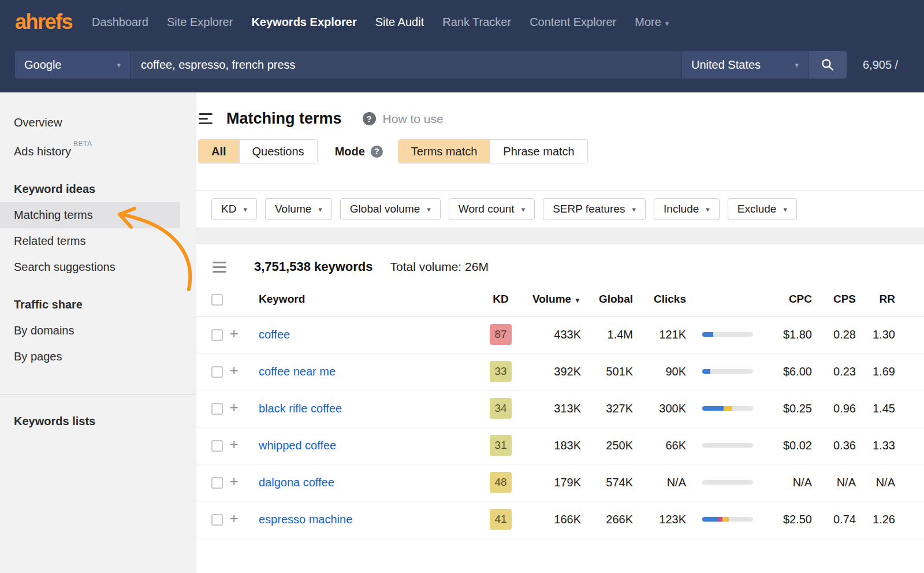 Image resolution: width=924 pixels, height=573 pixels. What do you see at coordinates (403, 119) in the screenshot?
I see `how-to-use-link: ? How to use` at bounding box center [403, 119].